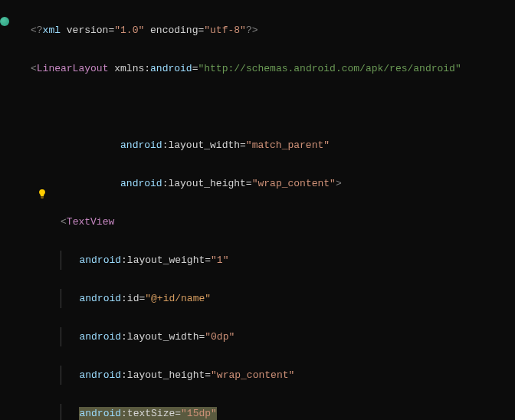 The image size is (515, 420). Describe the element at coordinates (273, 412) in the screenshot. I see `code-line: android:textSize="15dp"` at that location.